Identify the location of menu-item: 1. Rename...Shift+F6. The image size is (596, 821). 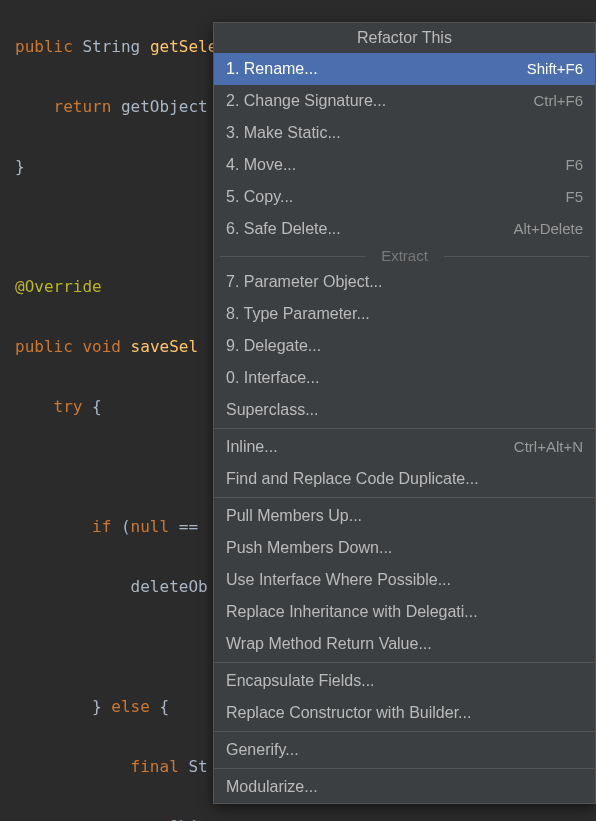
(404, 69).